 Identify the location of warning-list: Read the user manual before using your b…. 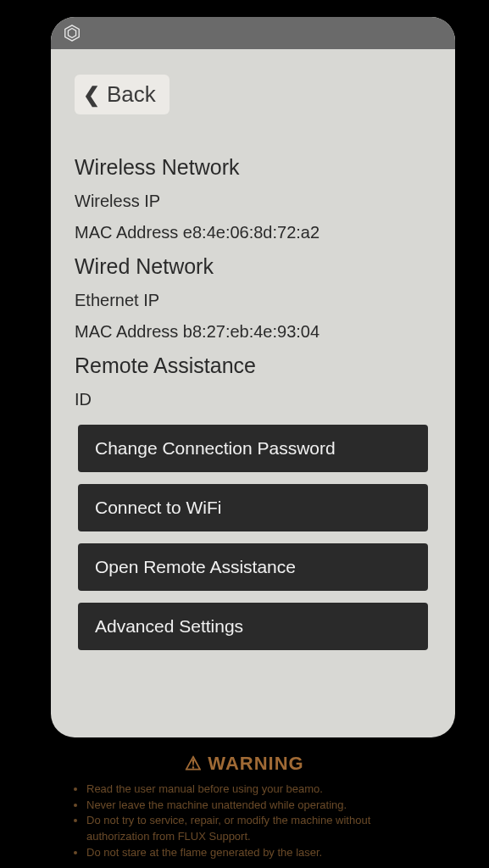
(244, 821).